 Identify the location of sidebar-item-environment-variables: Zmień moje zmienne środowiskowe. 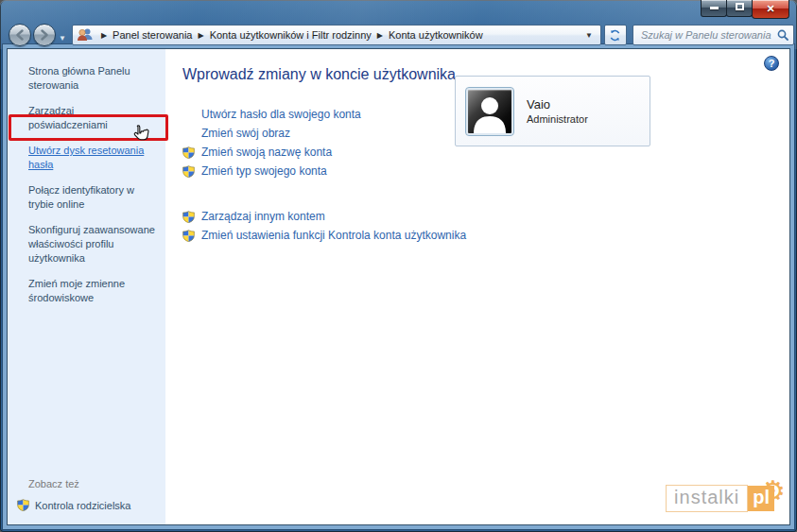
(93, 291).